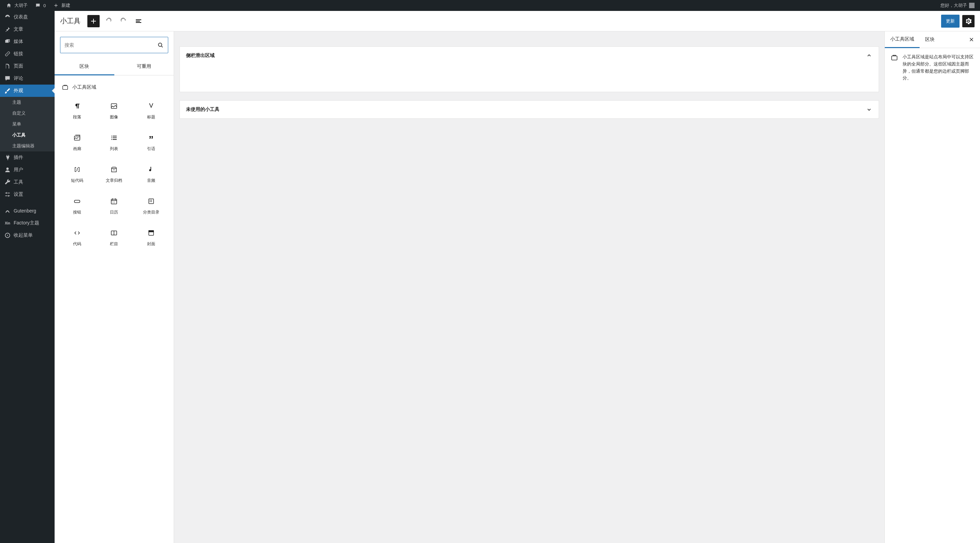  Describe the element at coordinates (27, 78) in the screenshot. I see `sidebar-item-comments: 评论` at that location.